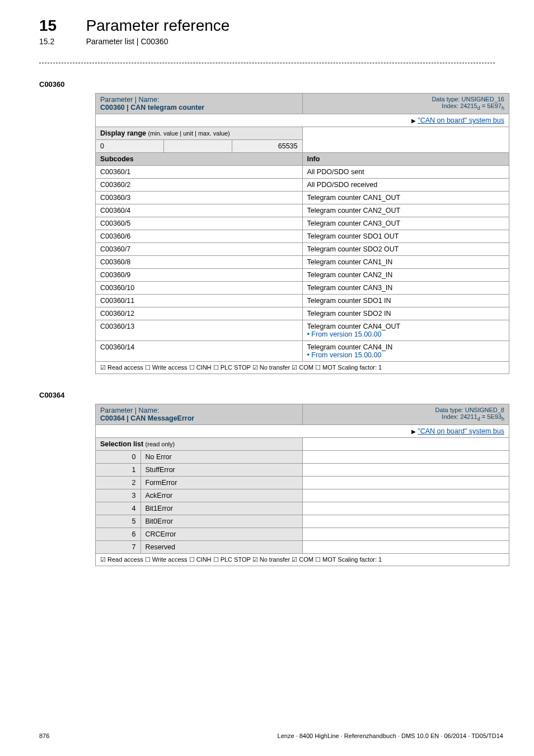  What do you see at coordinates (470, 410) in the screenshot?
I see `param-hdr-type: Data type: UNSIGNED_8` at bounding box center [470, 410].